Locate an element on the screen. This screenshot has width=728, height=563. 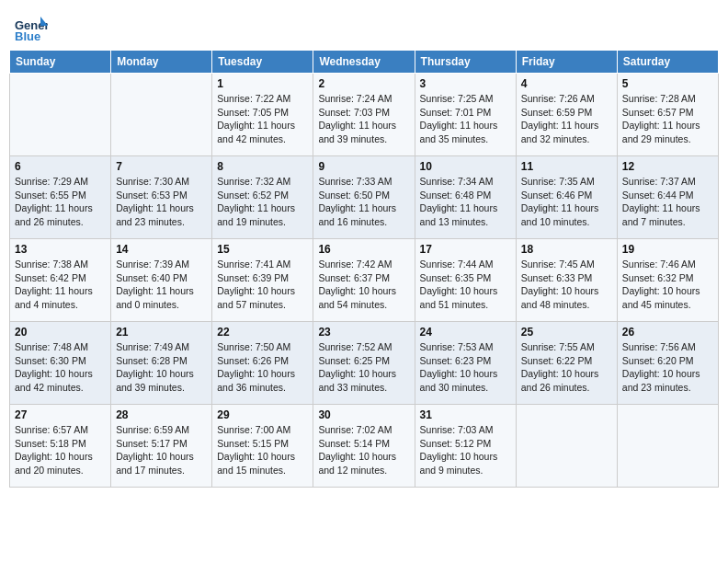
day-info: Sunrise: 7:46 AM Sunset: 6:32 PM Dayligh… is located at coordinates (667, 285).